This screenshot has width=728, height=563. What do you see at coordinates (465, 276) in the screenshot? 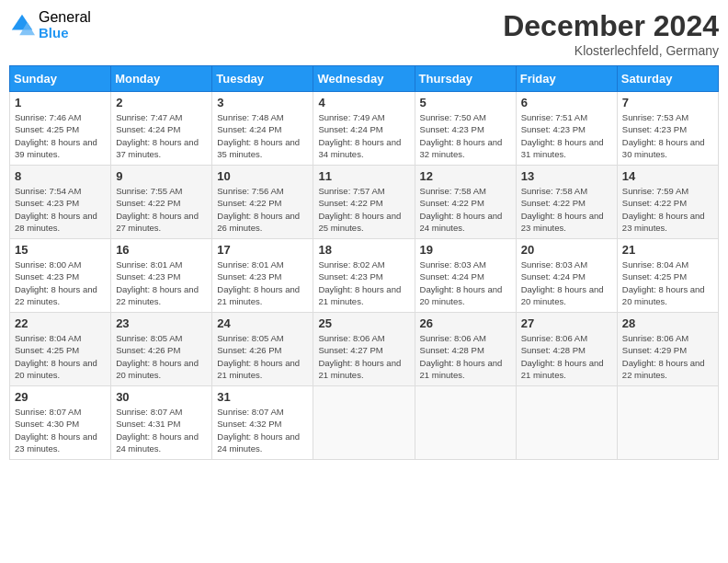
I see `calendar-cell: 19Sunrise: 8:03 AMSunset: 4:24 PMDayligh…` at bounding box center [465, 276].